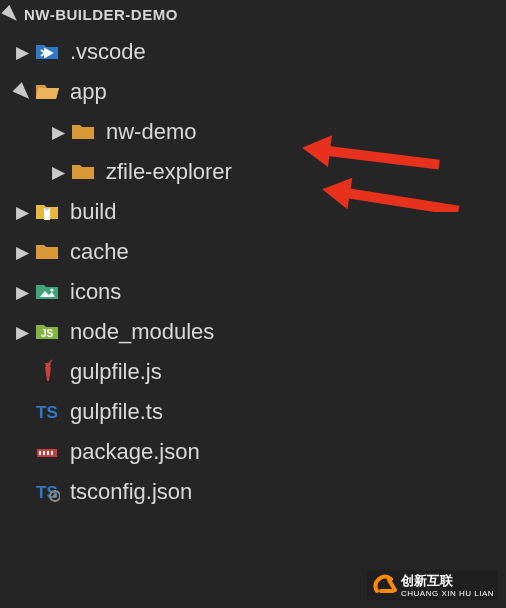  I want to click on tsconfig-icon, so click(47, 492).